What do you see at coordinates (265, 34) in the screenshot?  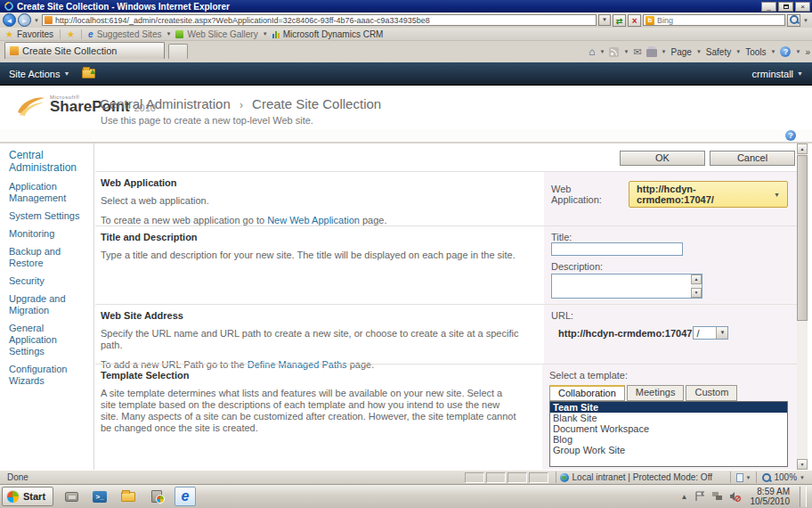 I see `web-slice-dropdown-icon: ▼` at bounding box center [265, 34].